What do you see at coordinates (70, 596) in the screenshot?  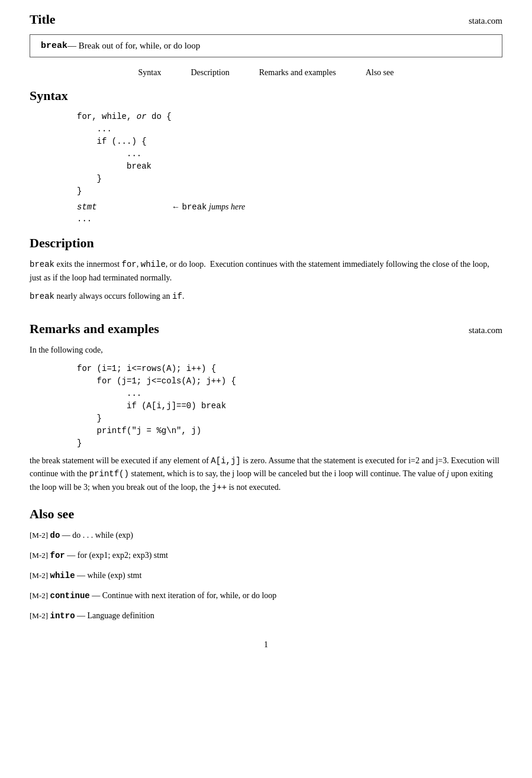 I see `also-see-keyword: continue` at bounding box center [70, 596].